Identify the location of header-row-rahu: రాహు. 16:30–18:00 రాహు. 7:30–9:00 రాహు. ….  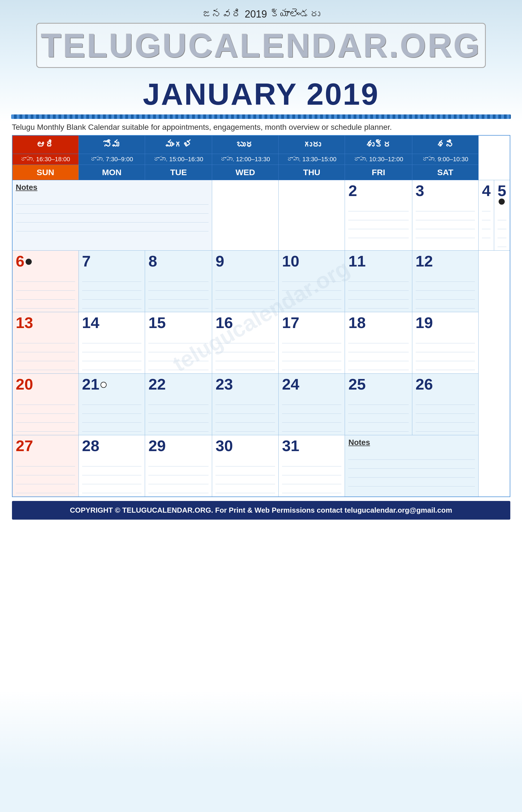
(261, 159).